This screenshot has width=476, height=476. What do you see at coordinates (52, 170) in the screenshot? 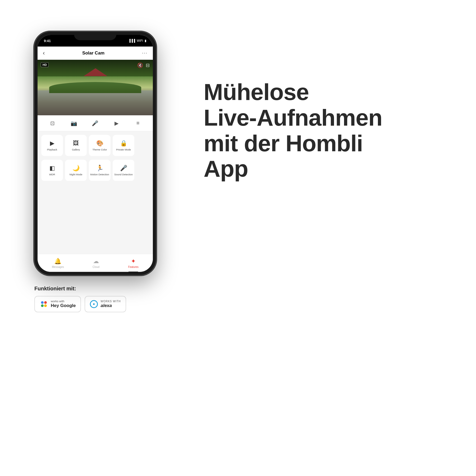
I see `grid-item-wdr: ◧ WDR` at bounding box center [52, 170].